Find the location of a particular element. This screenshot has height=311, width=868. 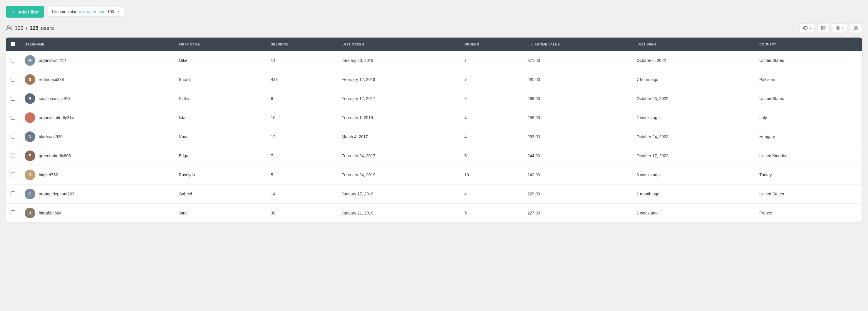

row-lastseen-cell: 7 hours ago is located at coordinates (693, 79).